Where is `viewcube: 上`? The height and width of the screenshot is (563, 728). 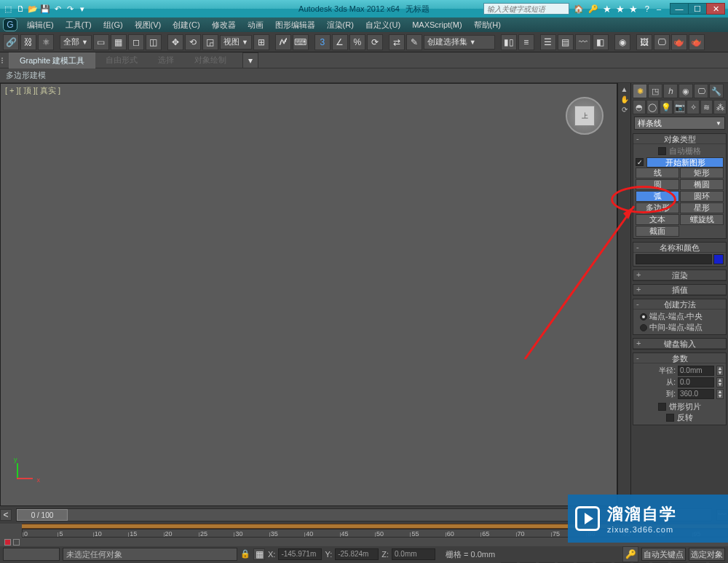
viewcube: 上 is located at coordinates (585, 116).